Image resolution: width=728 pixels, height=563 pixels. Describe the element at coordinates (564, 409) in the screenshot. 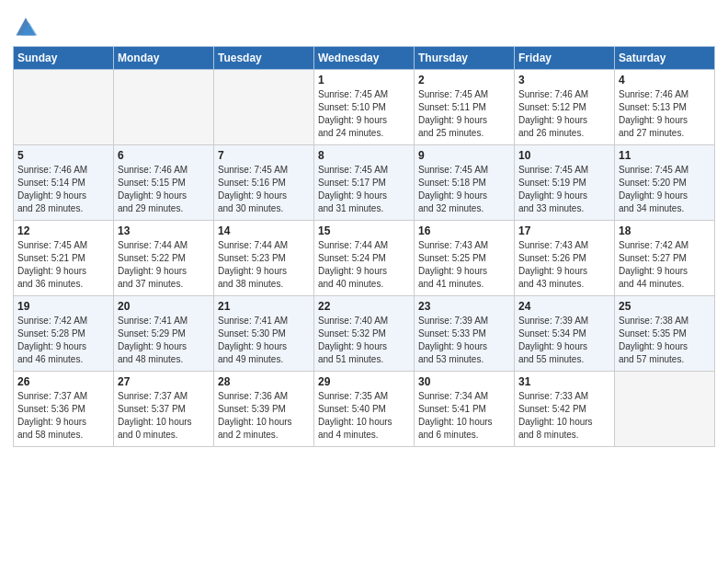

I see `calendar-cell: 31Sunrise: 7:33 AM Sunset: 5:42 PM Dayli…` at that location.